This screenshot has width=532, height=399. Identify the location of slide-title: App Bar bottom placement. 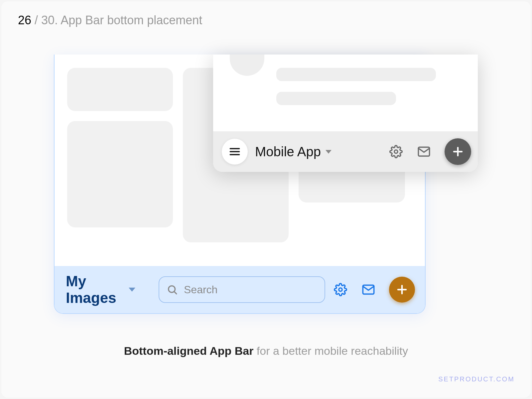
(131, 20).